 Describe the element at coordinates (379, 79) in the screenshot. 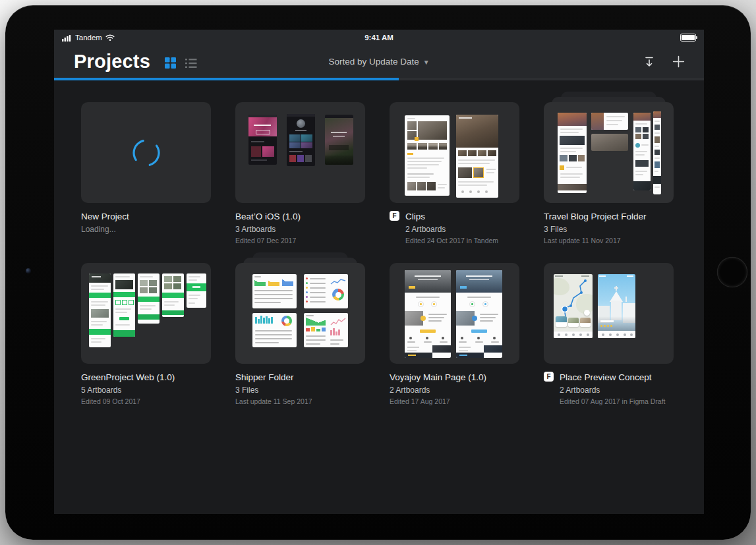

I see `loading-progress-bar` at that location.